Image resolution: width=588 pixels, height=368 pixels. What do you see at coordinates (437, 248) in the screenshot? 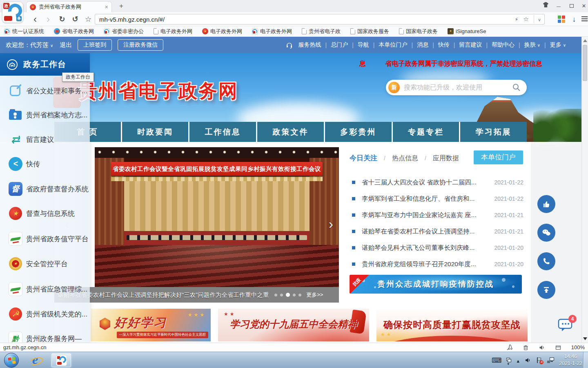
I see `news-item: 谌贻琴会见科大讯飞公司董事长刘庆峰... 2021-01-20` at bounding box center [437, 248].